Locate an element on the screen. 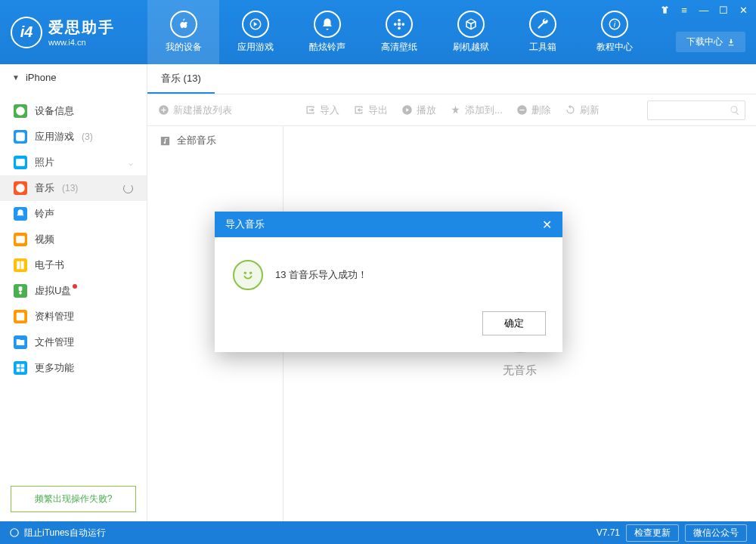 Image resolution: width=756 pixels, height=544 pixels. logo-text: 爱思助手 www.i4.cn is located at coordinates (82, 32).